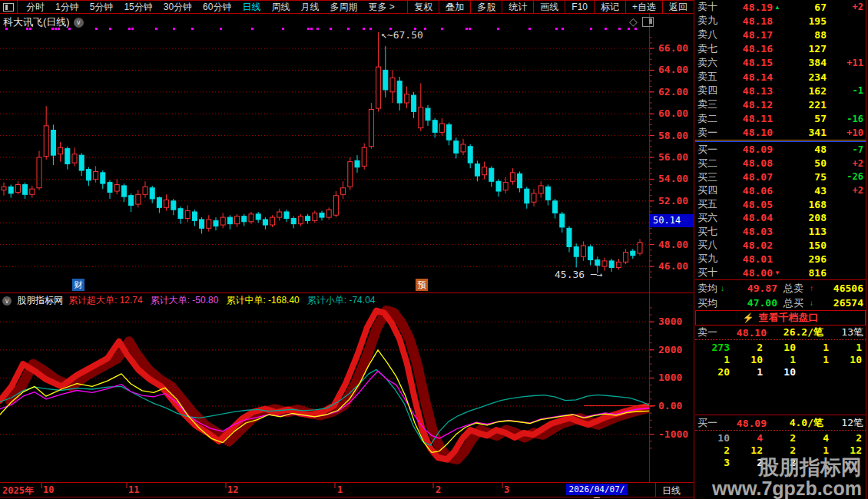 The width and height of the screenshot is (868, 499). Describe the element at coordinates (670, 350) in the screenshot. I see `svg-text: 2000` at that location.